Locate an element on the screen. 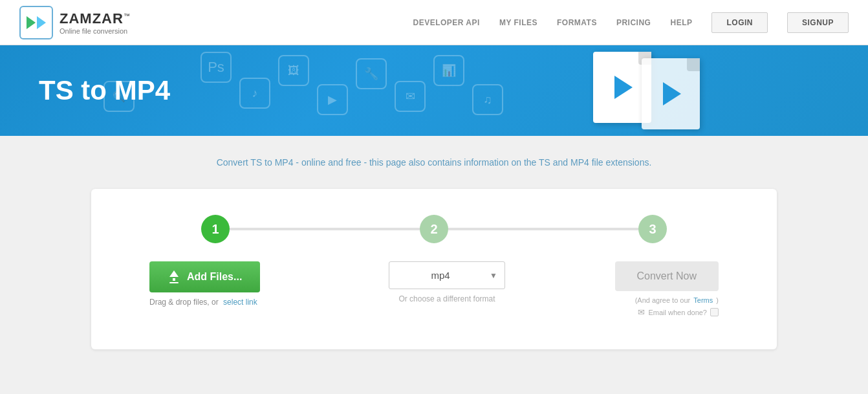 The width and height of the screenshot is (868, 394). trademark: ™ is located at coordinates (127, 16).